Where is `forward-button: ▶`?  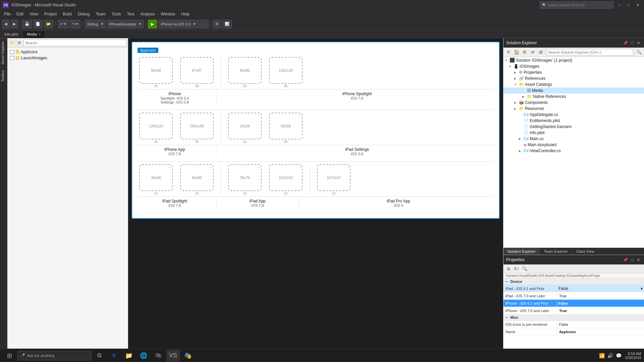
forward-button: ▶ is located at coordinates (14, 24).